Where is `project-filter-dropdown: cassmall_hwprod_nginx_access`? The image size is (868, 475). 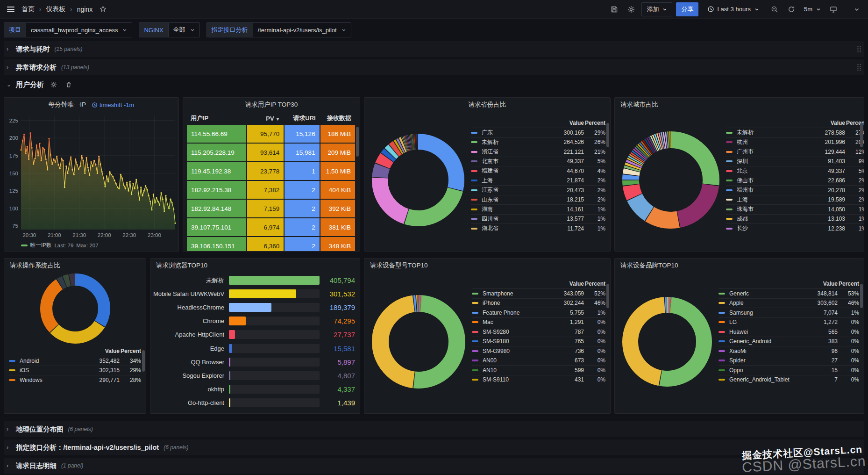
project-filter-dropdown: cassmall_hwprod_nginx_access is located at coordinates (79, 30).